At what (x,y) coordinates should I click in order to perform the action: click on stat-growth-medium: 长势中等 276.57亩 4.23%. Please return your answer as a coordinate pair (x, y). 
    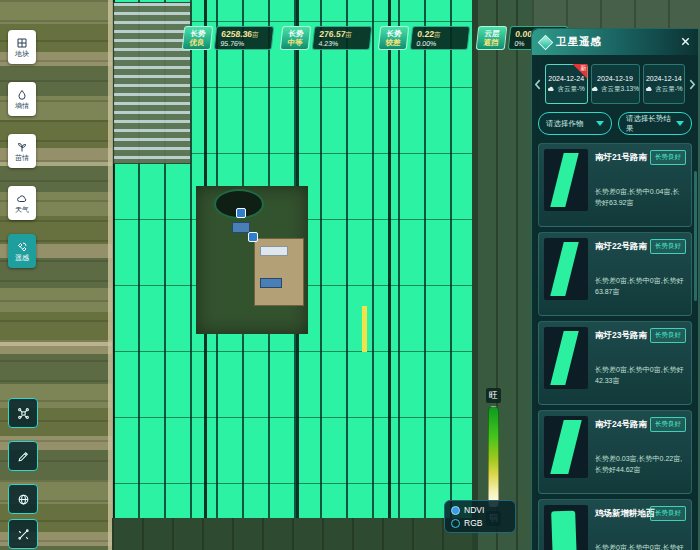
    Looking at the image, I should click on (326, 38).